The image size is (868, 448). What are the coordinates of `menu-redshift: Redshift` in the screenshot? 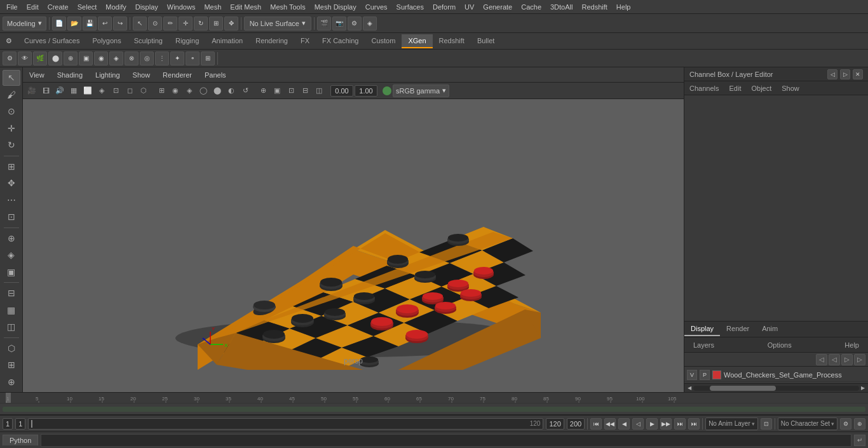 It's located at (594, 7).